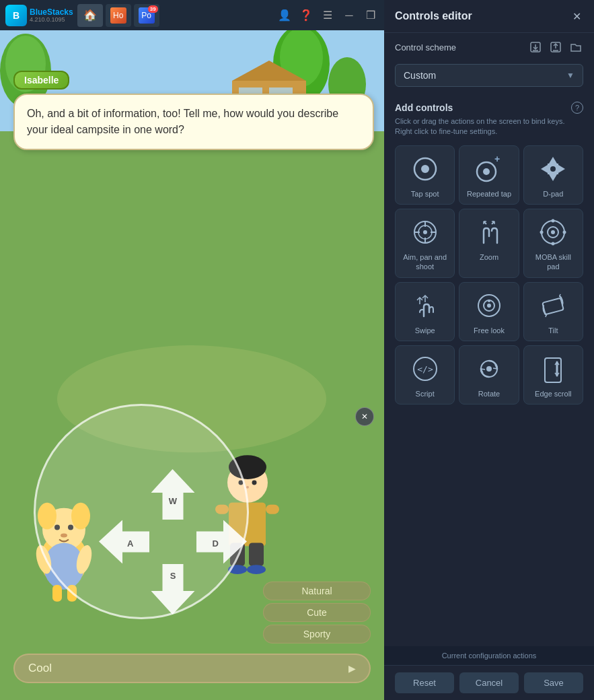 This screenshot has width=594, height=700. Describe the element at coordinates (553, 232) in the screenshot. I see `moba-skill-pad-icon` at that location.